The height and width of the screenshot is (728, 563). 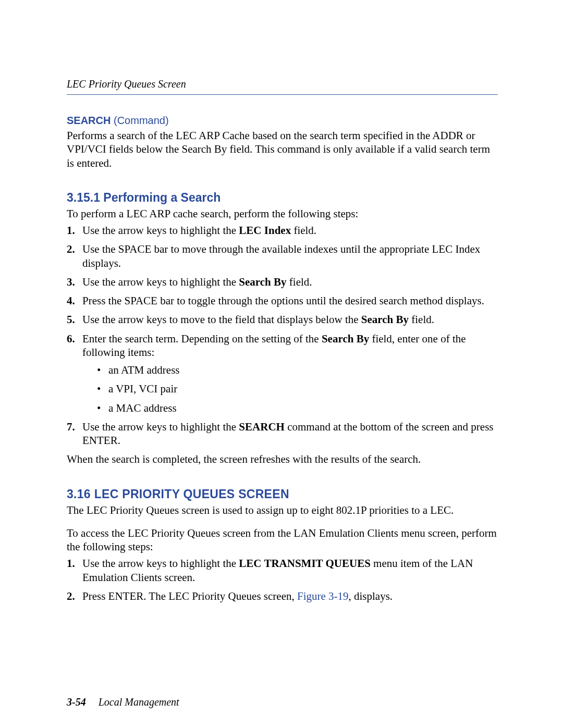 I want to click on page-footer: 3-54Local Management, so click(x=123, y=702).